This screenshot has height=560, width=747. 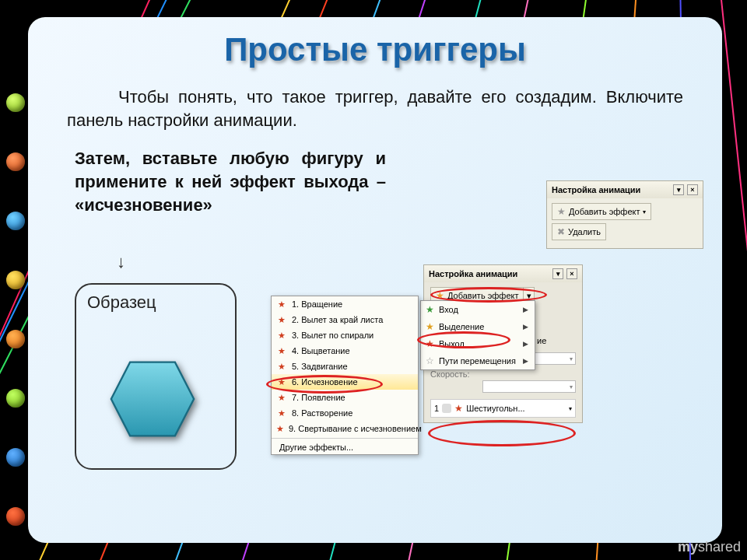 What do you see at coordinates (478, 344) in the screenshot?
I see `submenu-entry: ★Выход ▶` at bounding box center [478, 344].